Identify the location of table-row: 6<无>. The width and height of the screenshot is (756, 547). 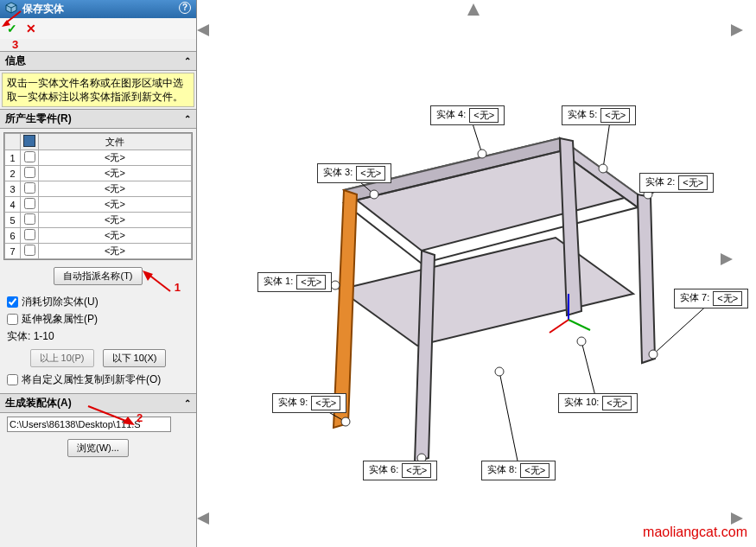
(98, 236).